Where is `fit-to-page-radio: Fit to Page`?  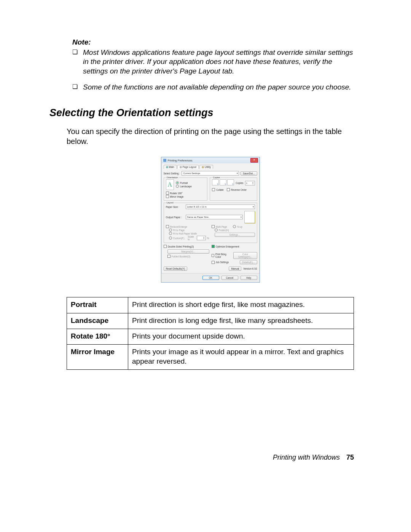 fit-to-page-radio: Fit to Page is located at coordinates (177, 230).